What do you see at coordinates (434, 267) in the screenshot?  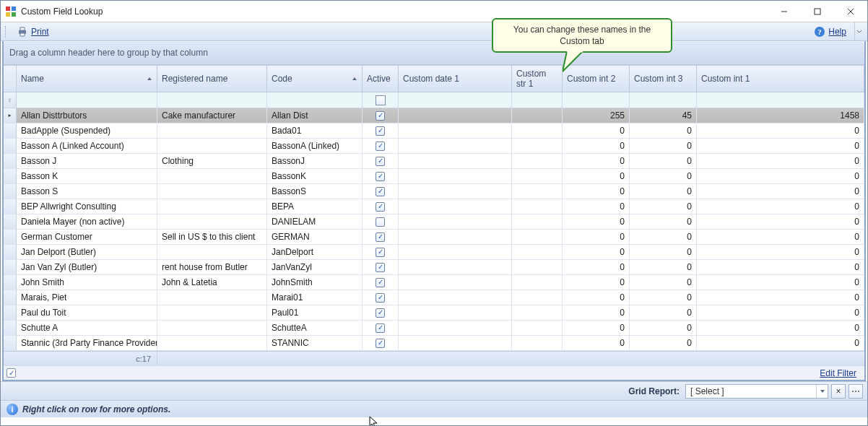 I see `table-row: Jan Van Zyl (Butler)rent house from Butl…` at bounding box center [434, 267].